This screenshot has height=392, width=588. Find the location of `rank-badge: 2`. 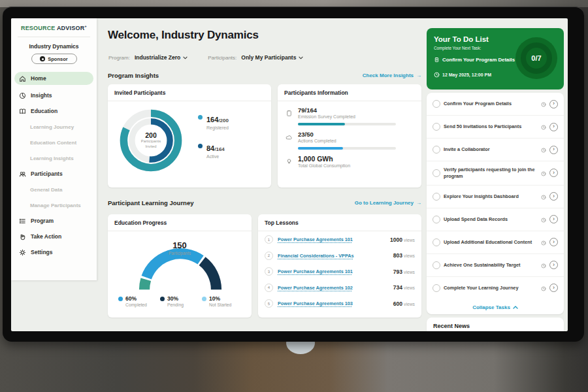

rank-badge: 2 is located at coordinates (269, 256).